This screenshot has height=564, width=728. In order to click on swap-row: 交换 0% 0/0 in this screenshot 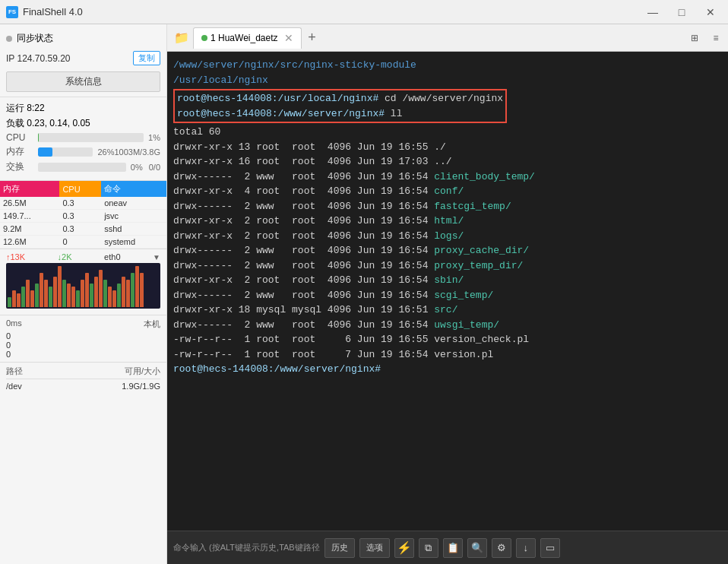, I will do `click(84, 167)`.